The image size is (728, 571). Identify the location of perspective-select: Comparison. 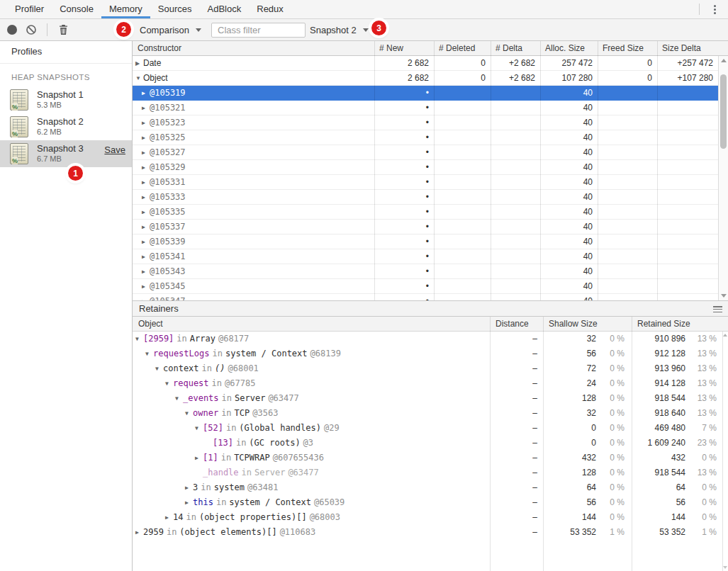
(170, 30).